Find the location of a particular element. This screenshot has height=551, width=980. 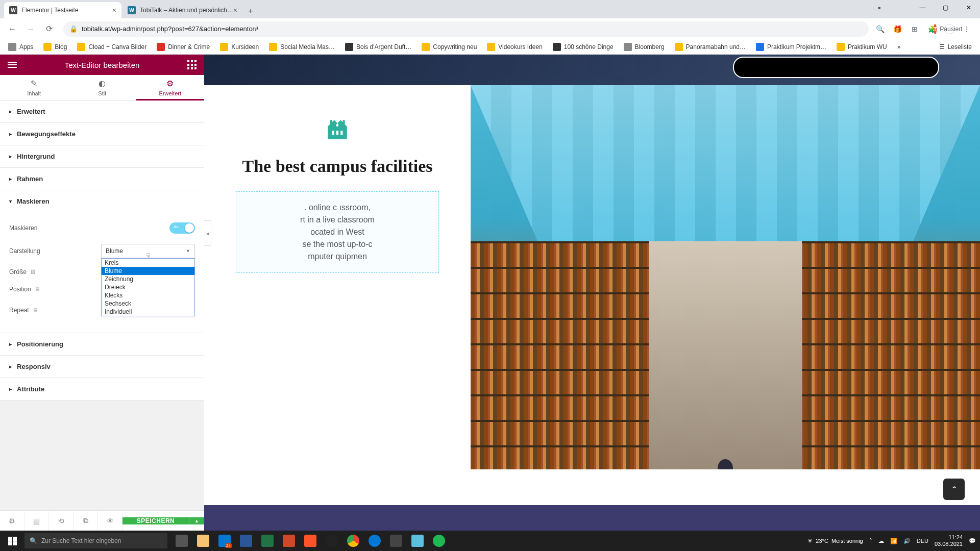

scroll-top-button: ⌃ is located at coordinates (954, 489).